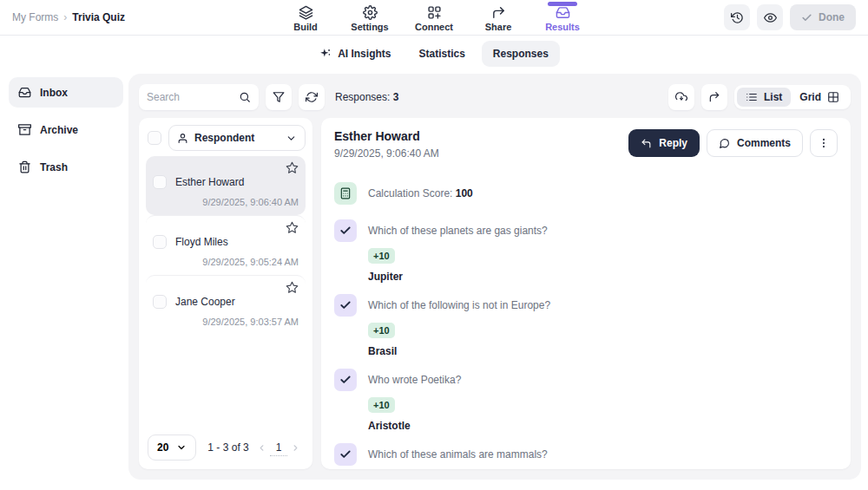 The height and width of the screenshot is (490, 868). I want to click on select-all-checkbox, so click(155, 138).